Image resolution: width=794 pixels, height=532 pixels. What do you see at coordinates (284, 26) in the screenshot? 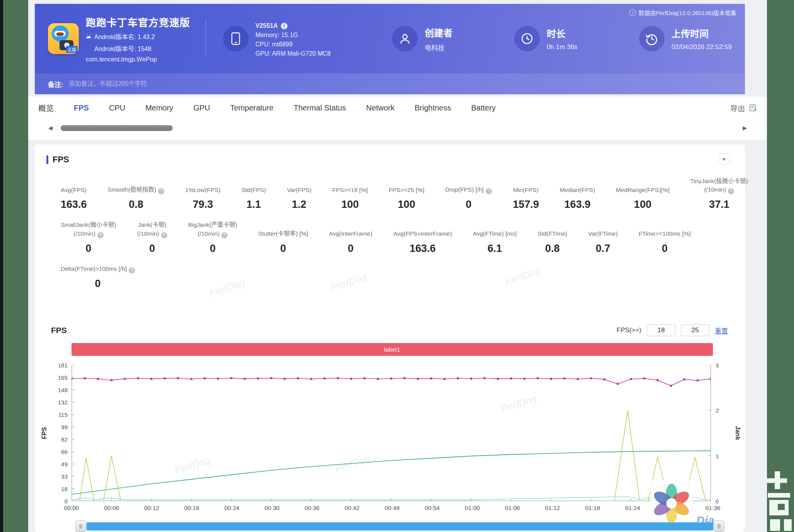
I see `device-info-icon: i` at bounding box center [284, 26].